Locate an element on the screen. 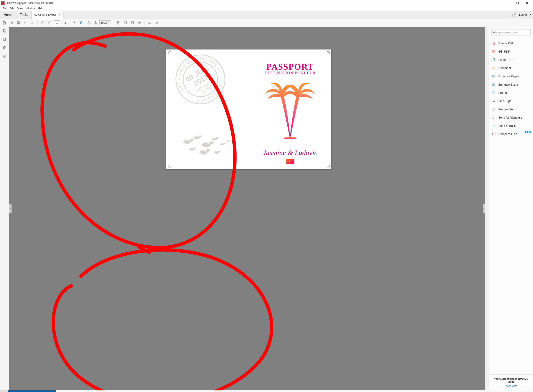 The image size is (533, 392). learn-more-link: Learn More is located at coordinates (511, 386).